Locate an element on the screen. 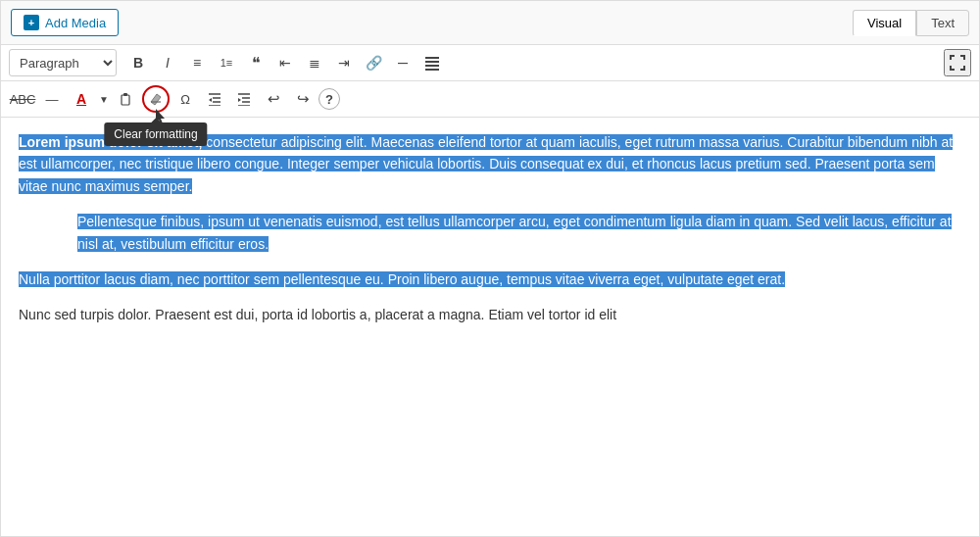 Image resolution: width=980 pixels, height=537 pixels. outdent-icon is located at coordinates (215, 99).